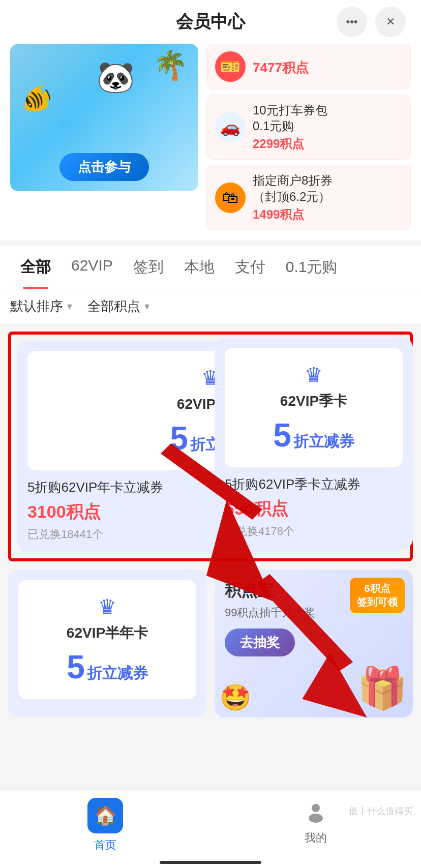 This screenshot has height=868, width=421. Describe the element at coordinates (327, 118) in the screenshot. I see `reward-title-taxi: 10元打车券包0.1元购` at that location.